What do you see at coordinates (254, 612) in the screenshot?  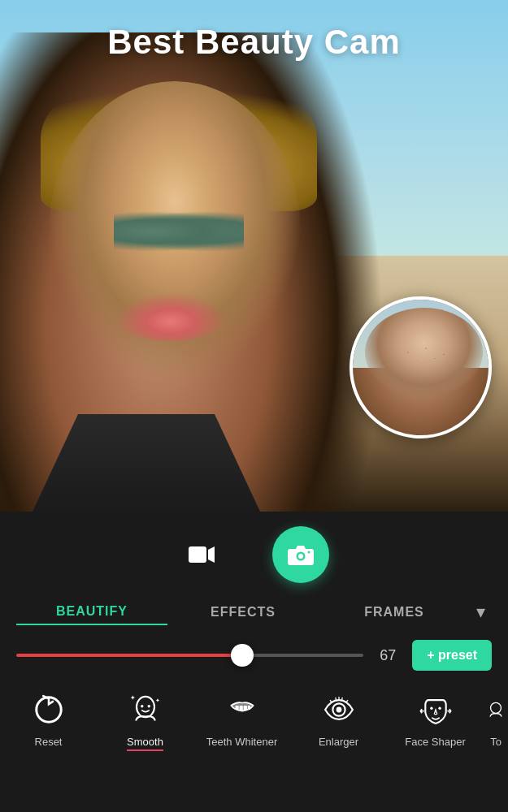 I see `tabs-row: BEAUTIFY EFFECTS FRAMES ▾` at bounding box center [254, 612].